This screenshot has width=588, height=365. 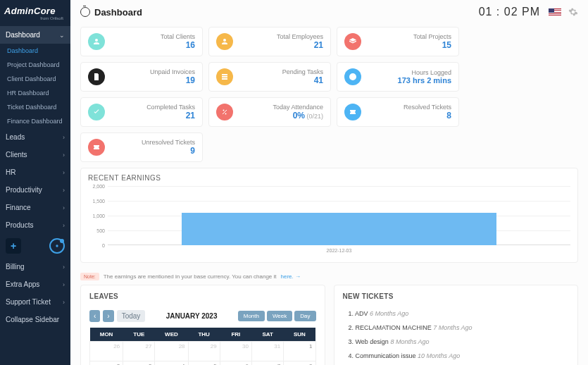 I want to click on calendar-view-week: Week, so click(x=280, y=316).